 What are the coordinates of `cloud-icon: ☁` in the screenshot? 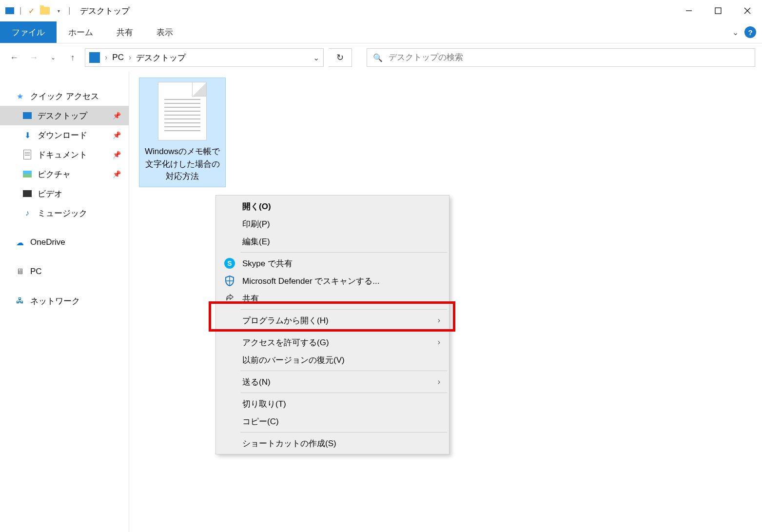 It's located at (20, 242).